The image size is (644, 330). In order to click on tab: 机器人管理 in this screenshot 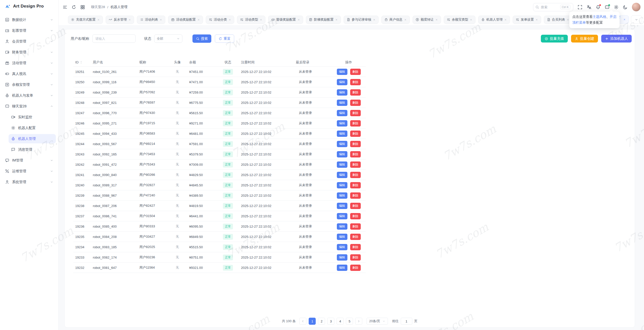, I will do `click(494, 20)`.